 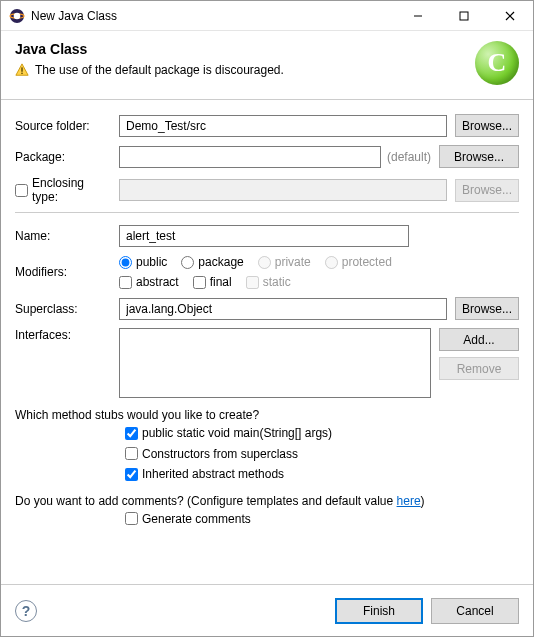 What do you see at coordinates (283, 126) in the screenshot?
I see `source-folder-input` at bounding box center [283, 126].